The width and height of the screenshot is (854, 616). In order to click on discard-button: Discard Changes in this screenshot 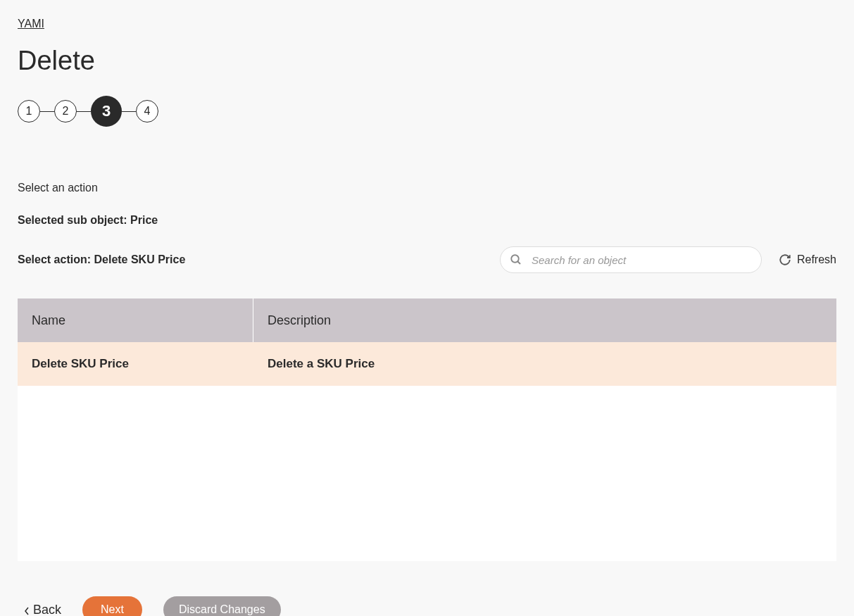, I will do `click(222, 606)`.